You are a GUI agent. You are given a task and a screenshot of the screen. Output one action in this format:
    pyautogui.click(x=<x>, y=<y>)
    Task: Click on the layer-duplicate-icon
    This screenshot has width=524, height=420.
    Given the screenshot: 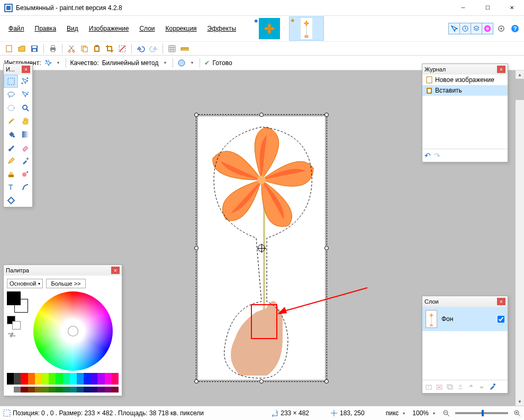 What is the action you would take?
    pyautogui.click(x=450, y=387)
    